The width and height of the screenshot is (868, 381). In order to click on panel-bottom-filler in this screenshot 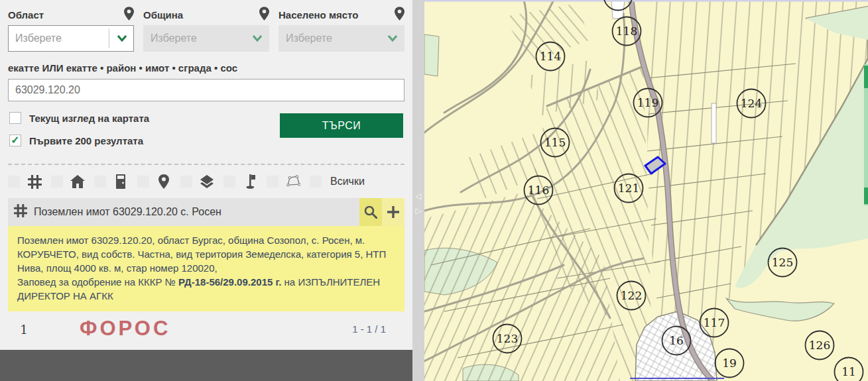, I will do `click(206, 366)`.